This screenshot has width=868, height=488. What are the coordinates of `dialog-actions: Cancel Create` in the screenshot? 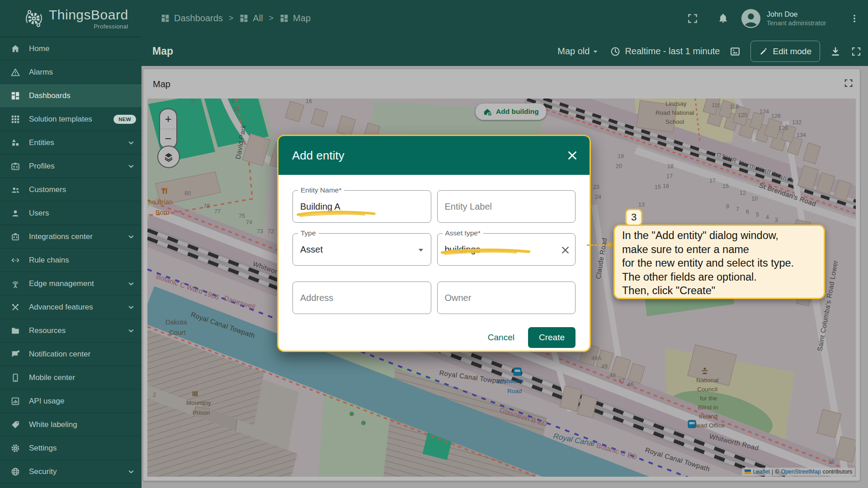 It's located at (532, 338).